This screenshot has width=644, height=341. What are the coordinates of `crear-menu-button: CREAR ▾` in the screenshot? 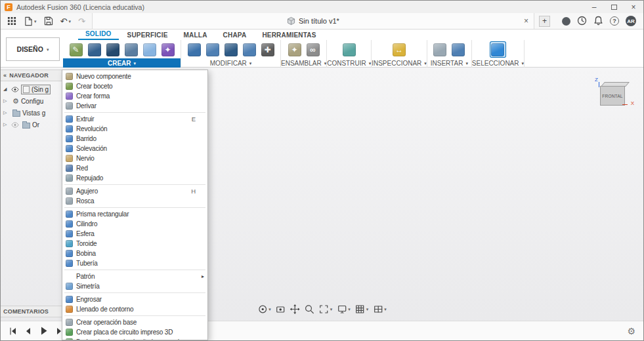 It's located at (122, 63).